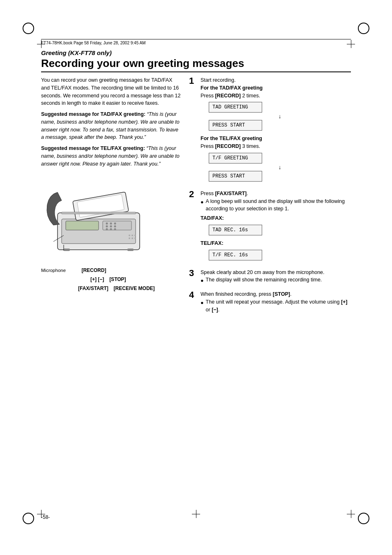 Image resolution: width=392 pixels, height=555 pixels. What do you see at coordinates (193, 273) in the screenshot?
I see `step-3-number: 3` at bounding box center [193, 273].